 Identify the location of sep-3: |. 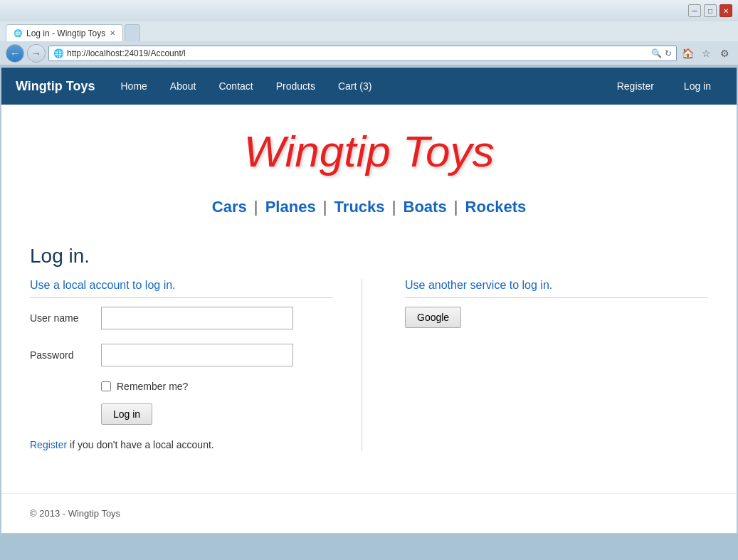
(394, 206).